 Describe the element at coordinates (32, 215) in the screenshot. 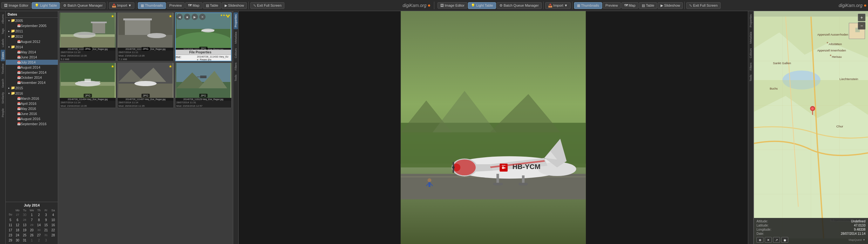

I see `cal-day-1: 1` at that location.